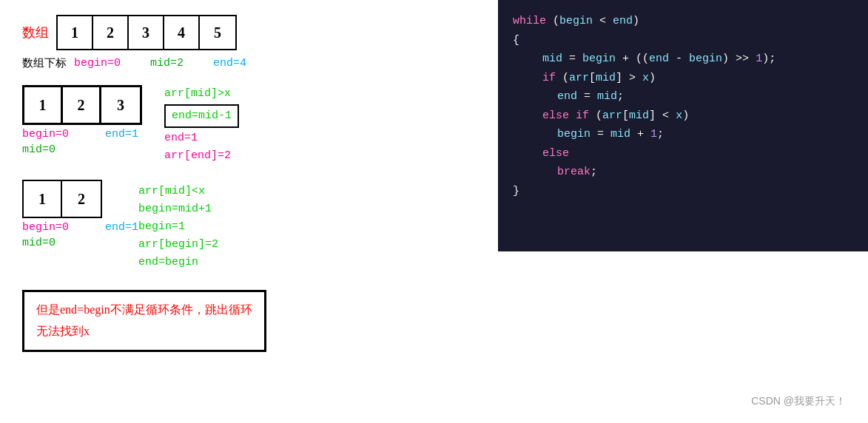 This screenshot has width=868, height=423. Describe the element at coordinates (683, 116) in the screenshot. I see `code-line-6: else if ( arr [ mid ] < x )` at that location.